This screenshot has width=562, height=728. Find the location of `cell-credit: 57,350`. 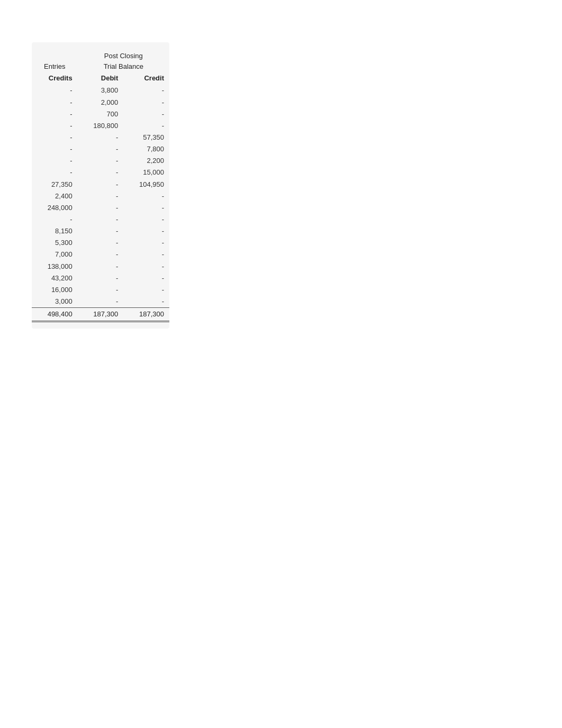

cell-credit: 57,350 is located at coordinates (146, 138).